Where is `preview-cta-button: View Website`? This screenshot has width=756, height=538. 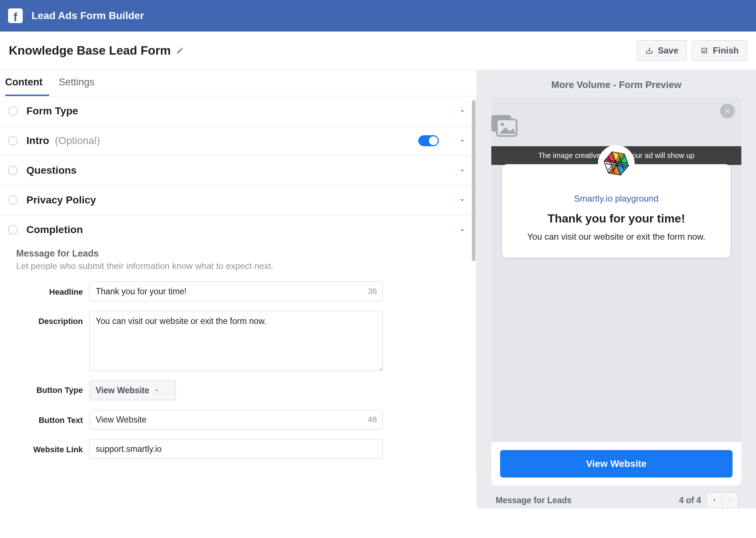
preview-cta-button: View Website is located at coordinates (616, 464).